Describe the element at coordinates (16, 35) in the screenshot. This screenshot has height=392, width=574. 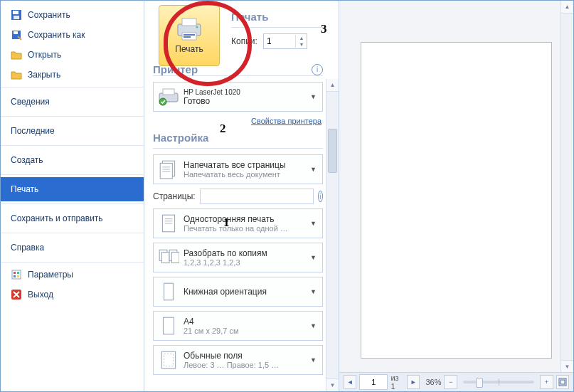
I see `save-as-icon` at that location.